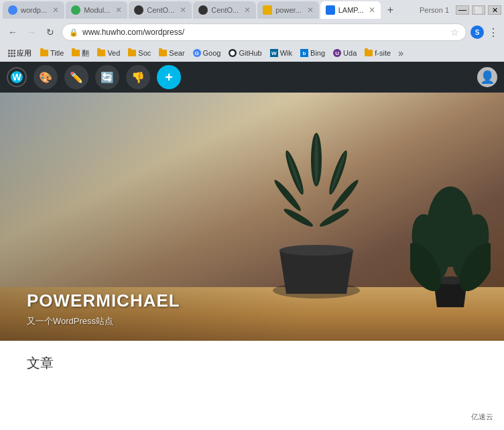 This screenshot has height=430, width=504. What do you see at coordinates (109, 53) in the screenshot?
I see `bookmark-ved: Ved` at bounding box center [109, 53].